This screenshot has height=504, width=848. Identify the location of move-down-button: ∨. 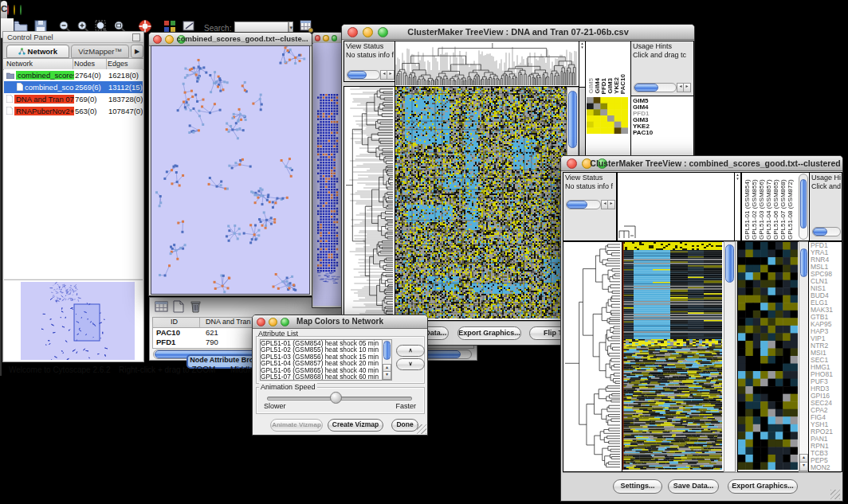
(410, 365).